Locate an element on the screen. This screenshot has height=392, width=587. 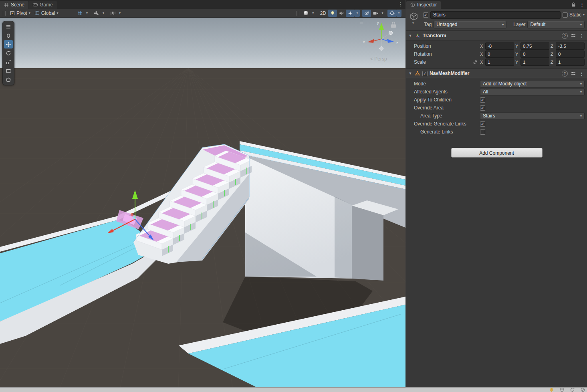
snap-increment-button is located at coordinates (113, 13).